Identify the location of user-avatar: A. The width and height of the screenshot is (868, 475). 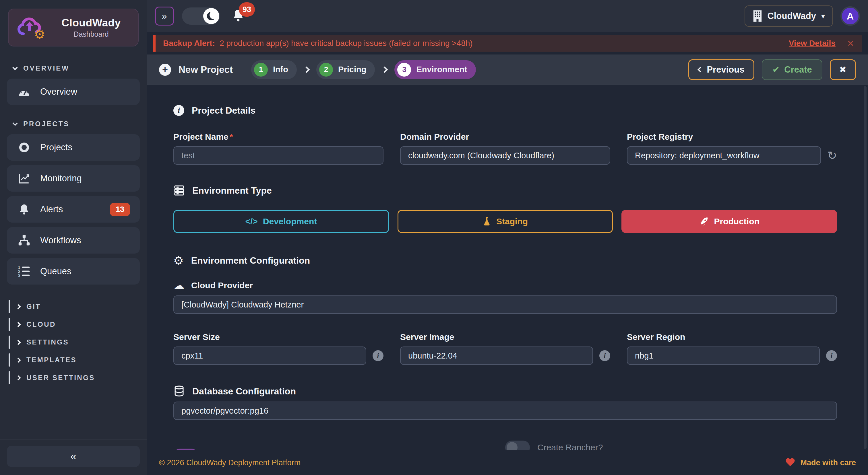
(850, 16).